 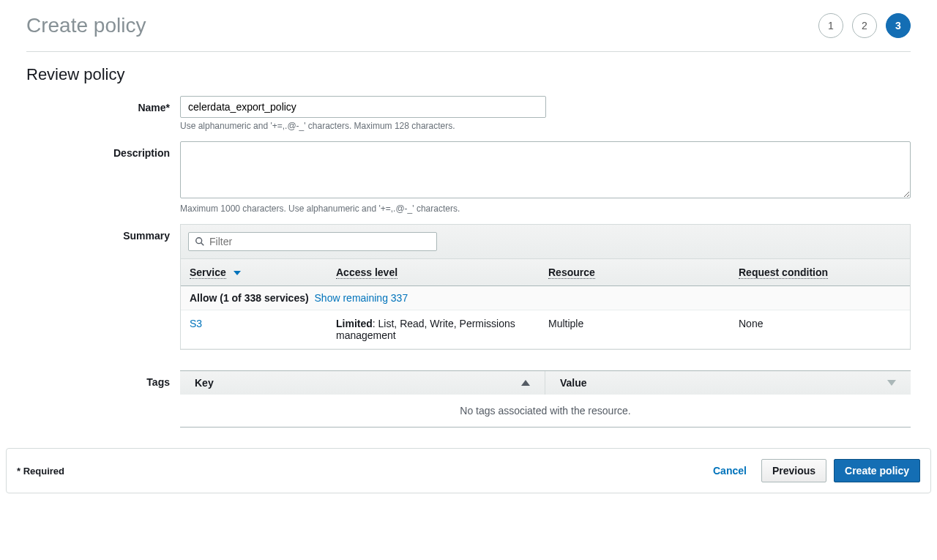 I want to click on description-hint: Maximum 1000 characters. Use alphanumeri…, so click(x=545, y=209).